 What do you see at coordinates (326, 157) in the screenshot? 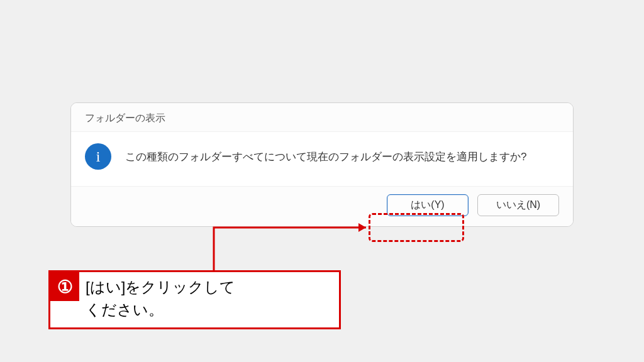
I see `dialog-message: この種類のフォルダーすべてについて現在のフォルダーの表示設定を適用しますか?` at bounding box center [326, 157].